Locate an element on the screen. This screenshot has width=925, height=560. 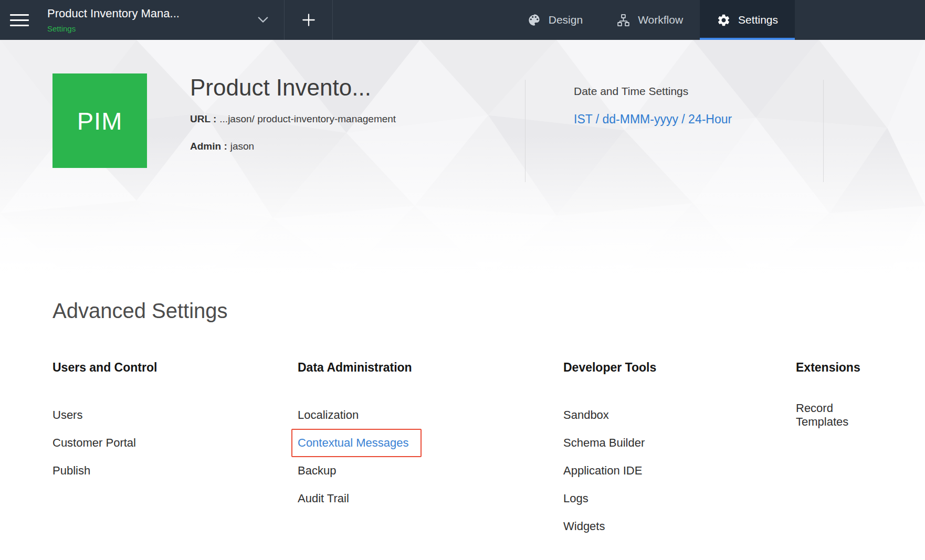
workflow-icon is located at coordinates (624, 20).